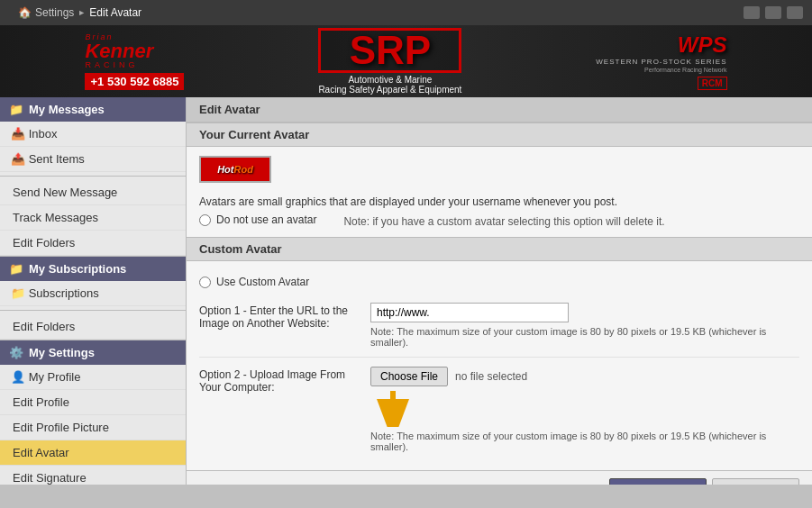 Image resolution: width=812 pixels, height=508 pixels. Describe the element at coordinates (93, 294) in the screenshot. I see `sidebar-item-subscriptions: 📁 Subscriptions` at that location.